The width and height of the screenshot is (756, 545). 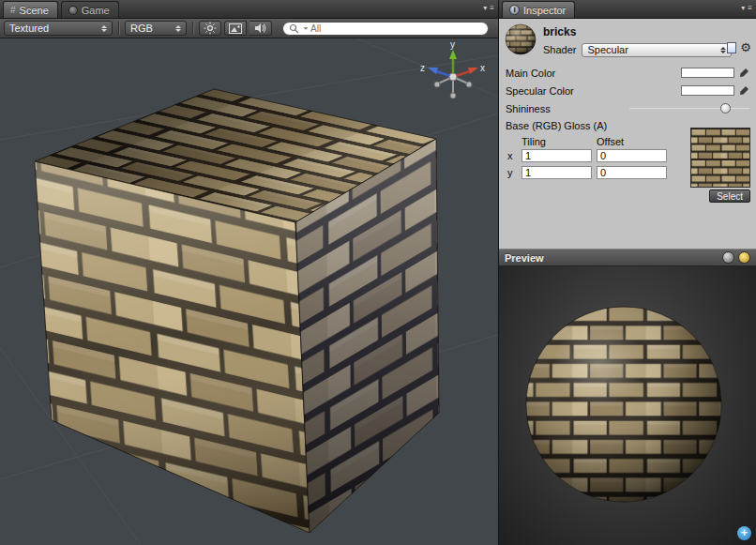 I want to click on scene-search-box, so click(x=386, y=28).